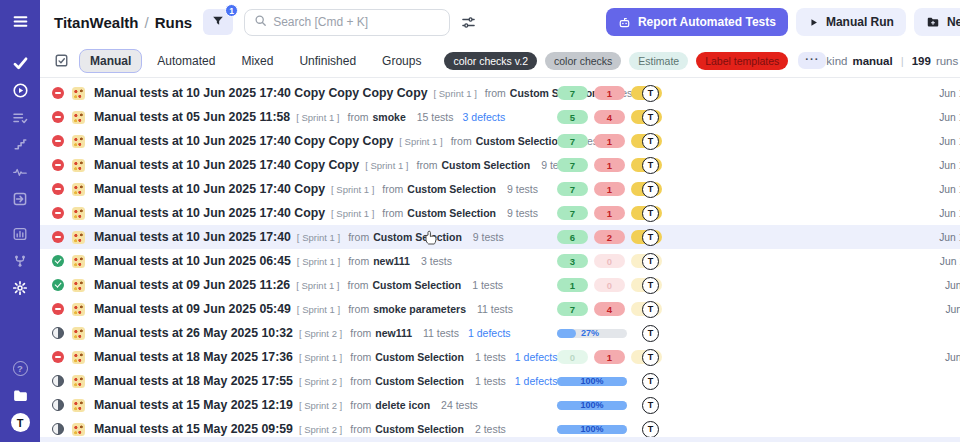  I want to click on help-icon: ?, so click(20, 368).